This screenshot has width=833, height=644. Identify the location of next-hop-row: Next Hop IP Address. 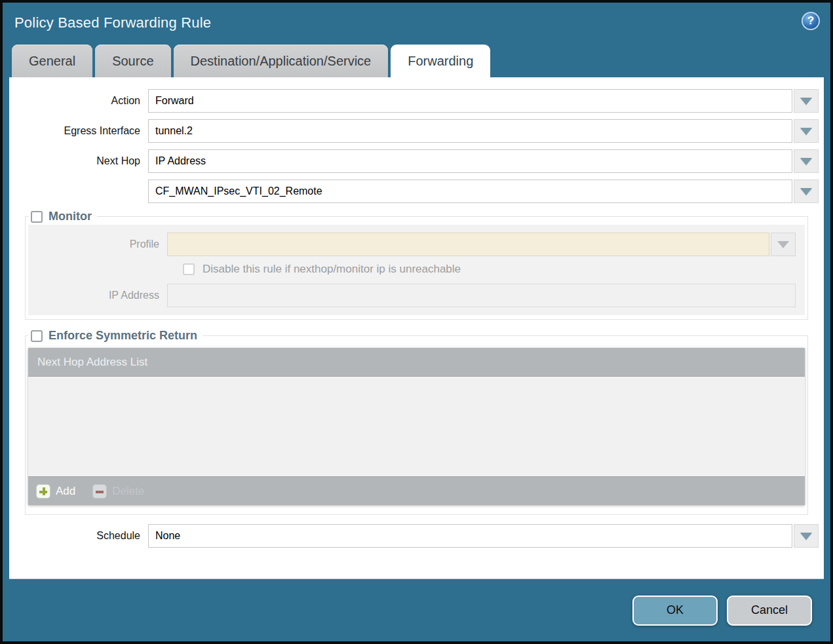
(414, 161).